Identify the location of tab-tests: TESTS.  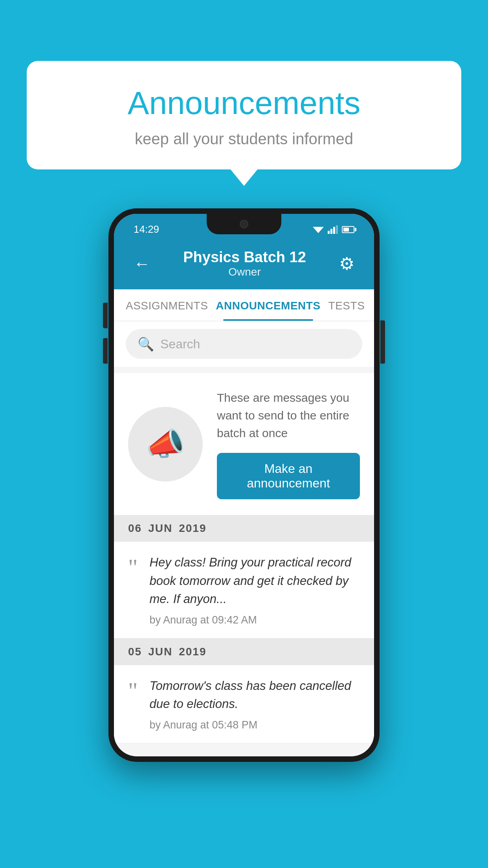
(347, 305).